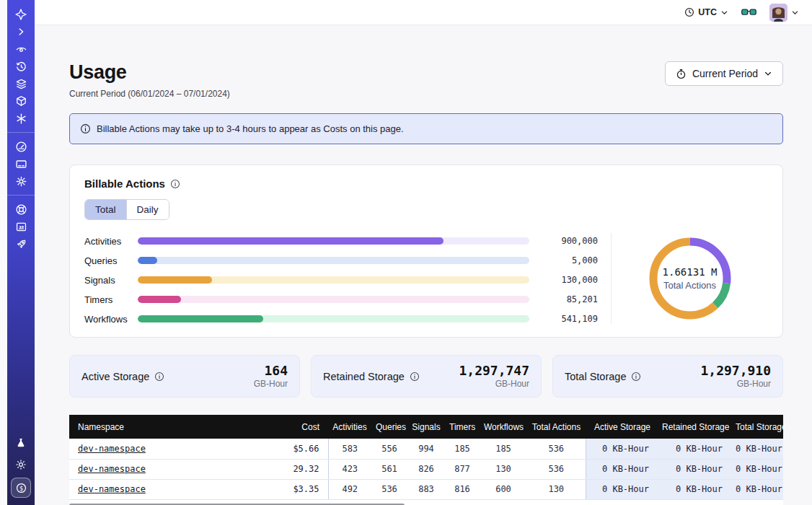  Describe the element at coordinates (111, 241) in the screenshot. I see `bar-label: Activities` at that location.